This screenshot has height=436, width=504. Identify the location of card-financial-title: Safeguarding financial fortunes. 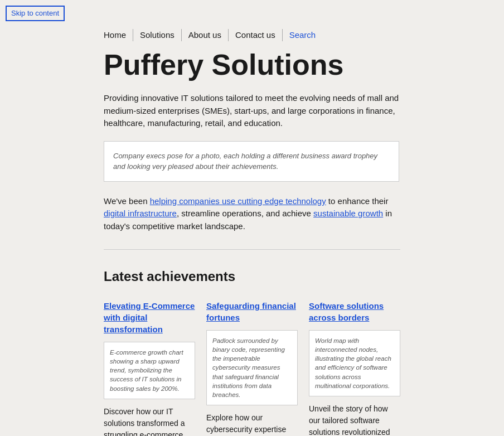
(252, 312).